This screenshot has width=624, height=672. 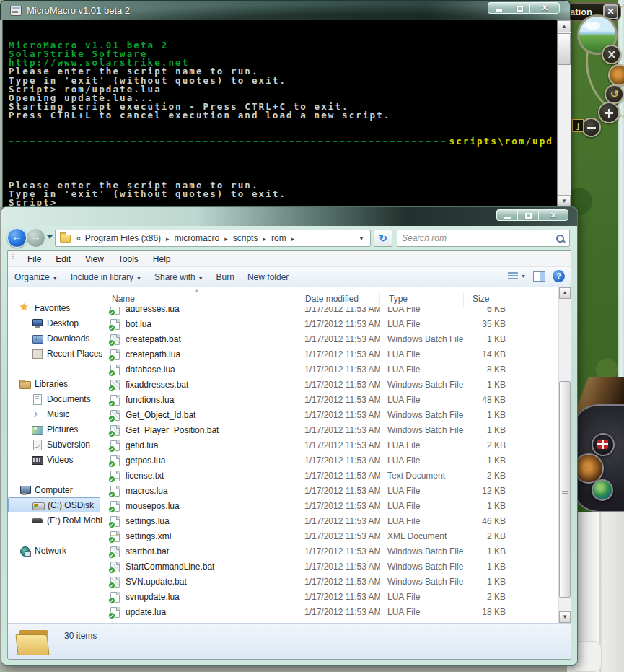 I want to click on breadcrumb-segment: Program Files (x86), so click(x=123, y=238).